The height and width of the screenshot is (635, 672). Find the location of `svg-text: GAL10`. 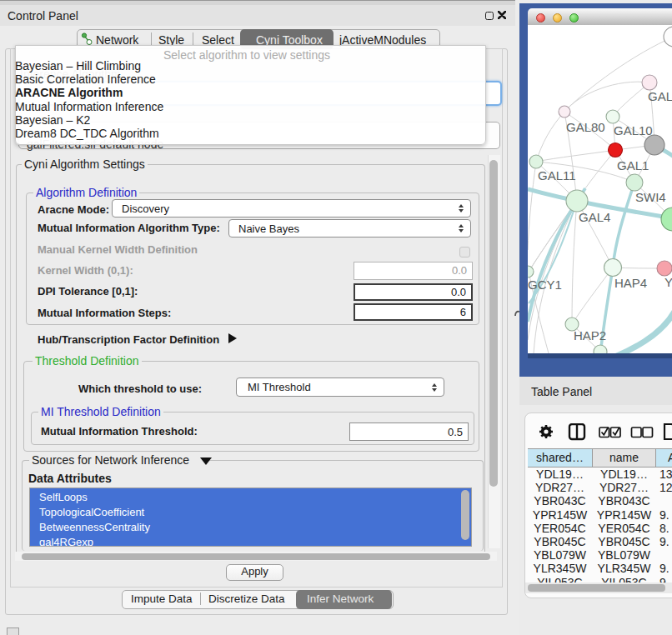

svg-text: GAL10 is located at coordinates (634, 130).